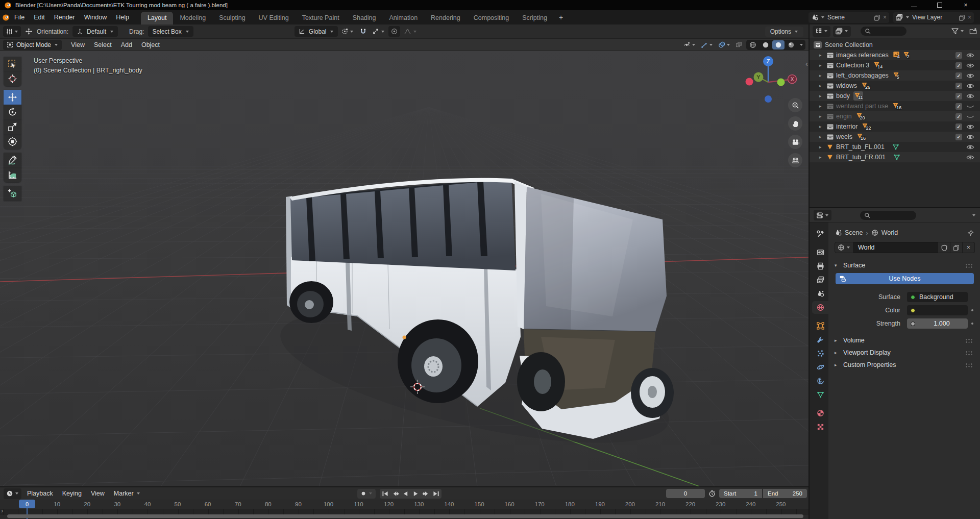 Image resolution: width=980 pixels, height=519 pixels. What do you see at coordinates (561, 17) in the screenshot?
I see `add-workspace-button: +` at bounding box center [561, 17].